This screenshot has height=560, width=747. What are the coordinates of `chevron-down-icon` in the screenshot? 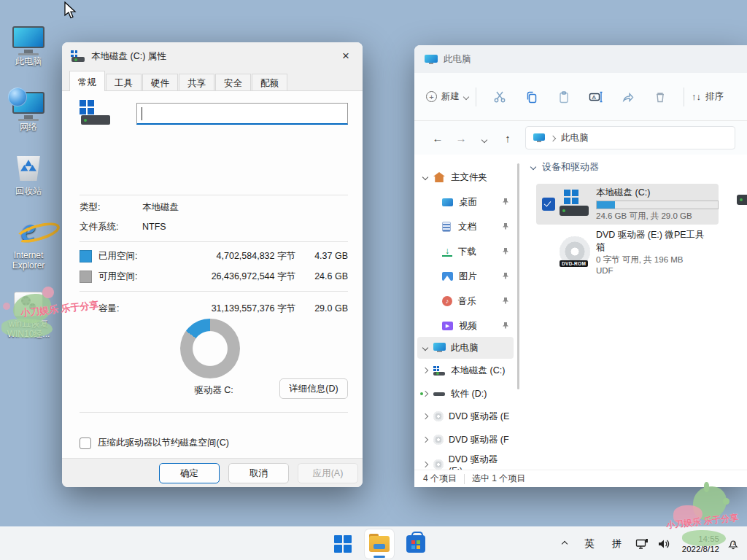 It's located at (425, 177).